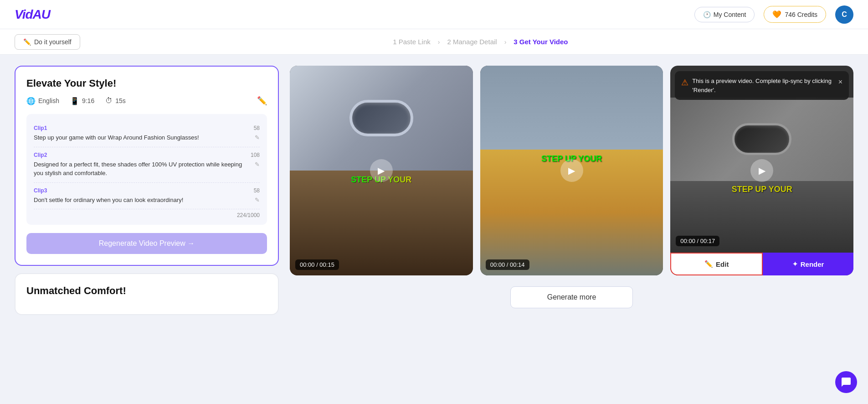 This screenshot has width=868, height=404. I want to click on clip1-count: 58, so click(257, 128).